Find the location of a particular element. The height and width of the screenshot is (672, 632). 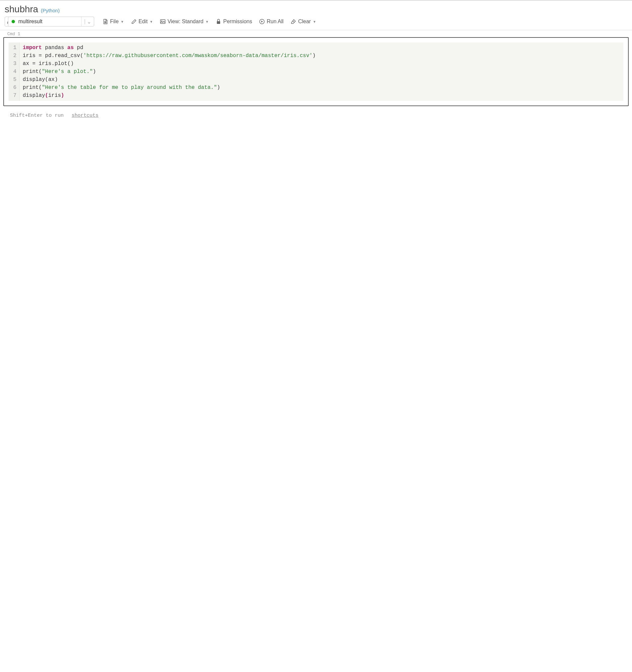

view-button: View: Standard ▼ is located at coordinates (185, 22).